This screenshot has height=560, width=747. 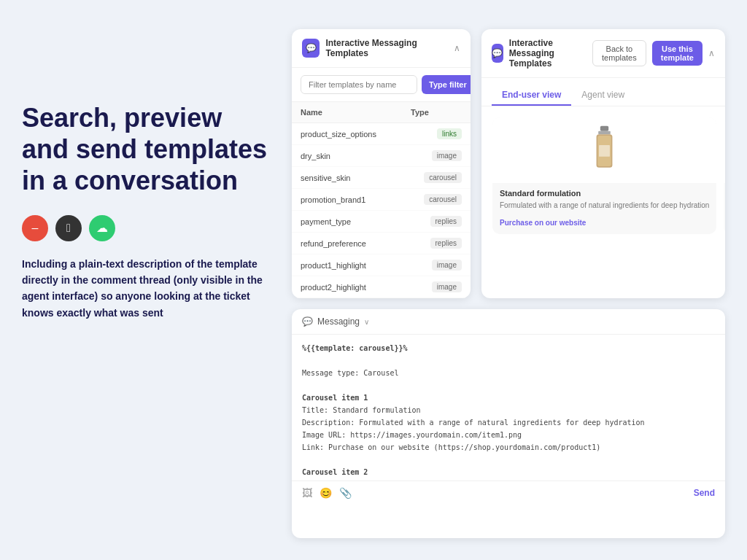 What do you see at coordinates (436, 112) in the screenshot?
I see `col-type-header: Type` at bounding box center [436, 112].